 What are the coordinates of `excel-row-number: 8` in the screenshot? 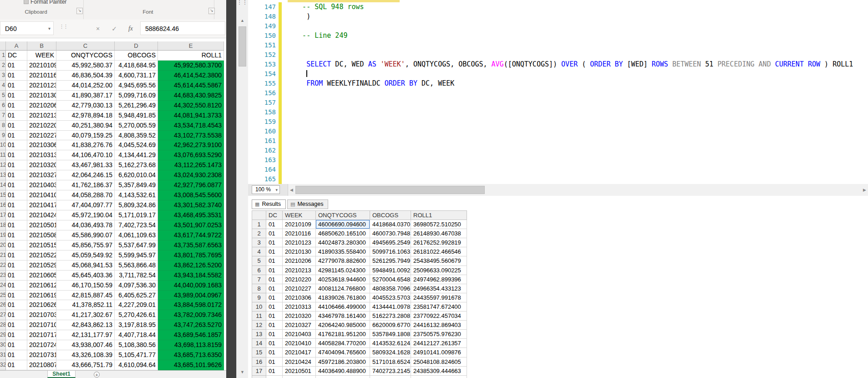 It's located at (3, 126).